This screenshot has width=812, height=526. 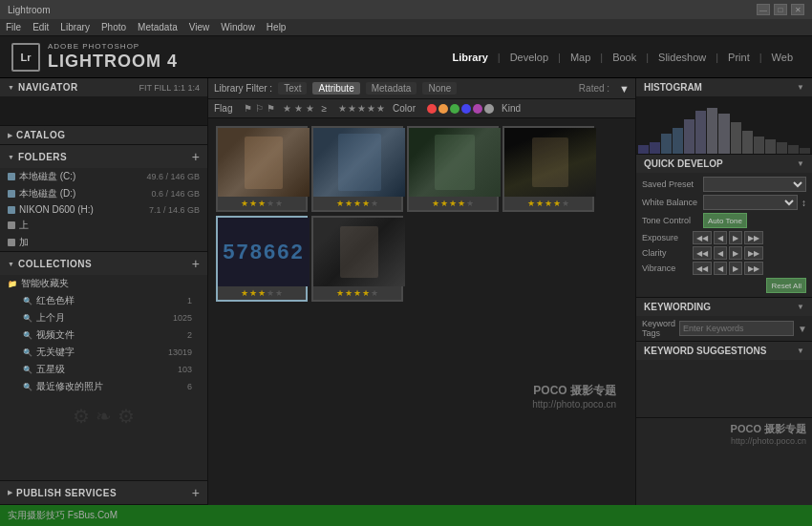 What do you see at coordinates (361, 109) in the screenshot?
I see `rating-stars: ★ ★ ★ ★ ★` at bounding box center [361, 109].